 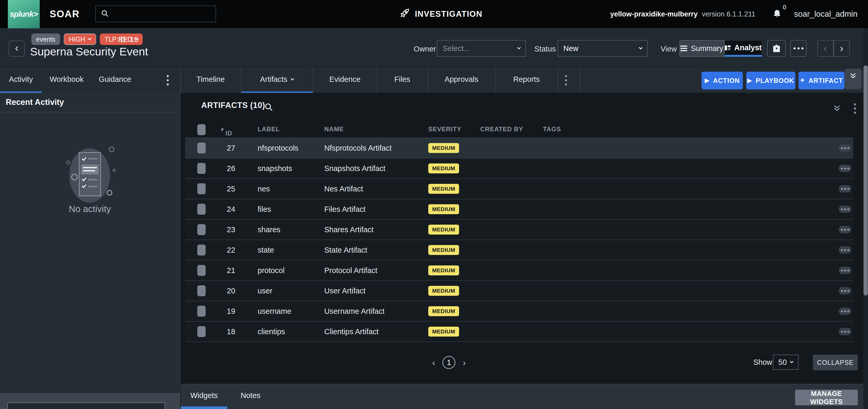 What do you see at coordinates (771, 81) in the screenshot?
I see `run-playbook-button: ▶ PLAYBOOK` at bounding box center [771, 81].